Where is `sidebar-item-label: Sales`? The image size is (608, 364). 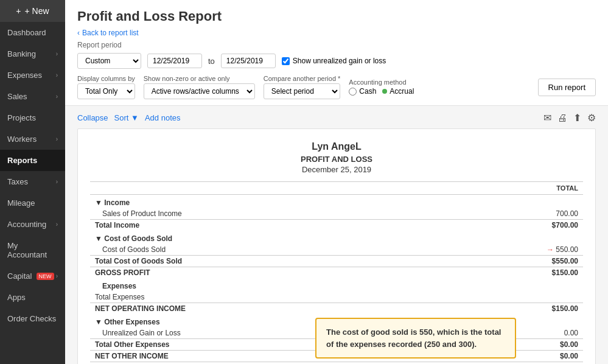
sidebar-item-label: Sales is located at coordinates (17, 96).